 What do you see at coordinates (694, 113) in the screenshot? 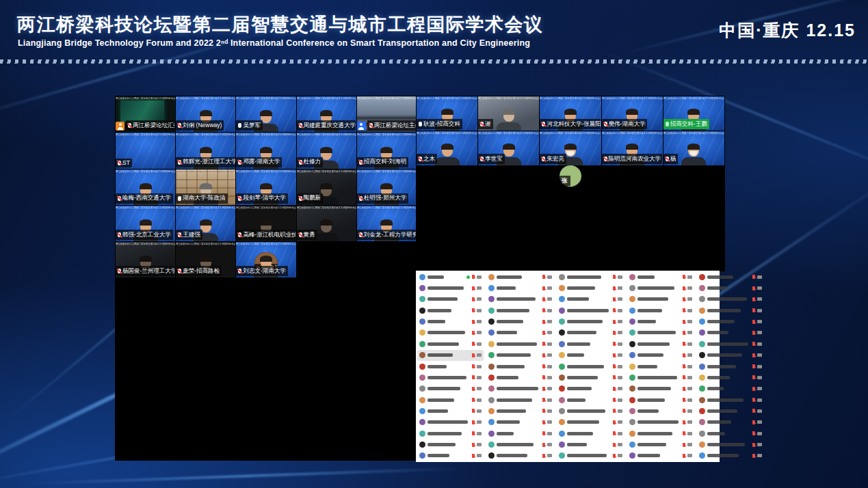
I see `participant-tile: 两江桥梁科技论坛暨第二届智慧交通与城市工程国际学术会议招商交科-王鹏` at bounding box center [694, 113].